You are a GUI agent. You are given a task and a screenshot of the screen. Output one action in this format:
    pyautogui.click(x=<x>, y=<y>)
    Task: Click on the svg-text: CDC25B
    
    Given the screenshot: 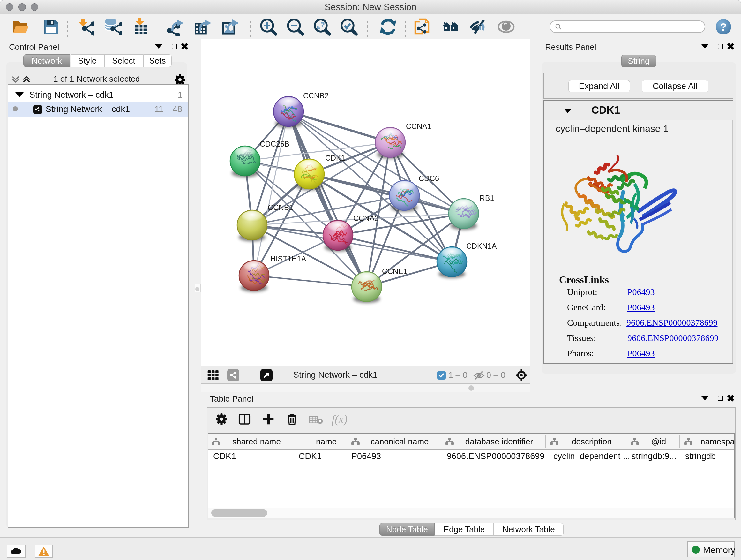 What is the action you would take?
    pyautogui.click(x=275, y=144)
    